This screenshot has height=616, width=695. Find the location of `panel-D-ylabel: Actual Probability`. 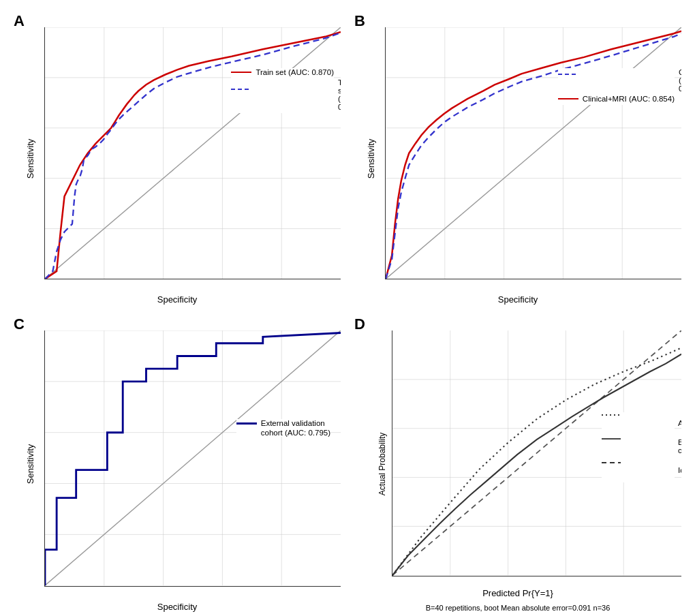

panel-D-ylabel: Actual Probability is located at coordinates (382, 463).